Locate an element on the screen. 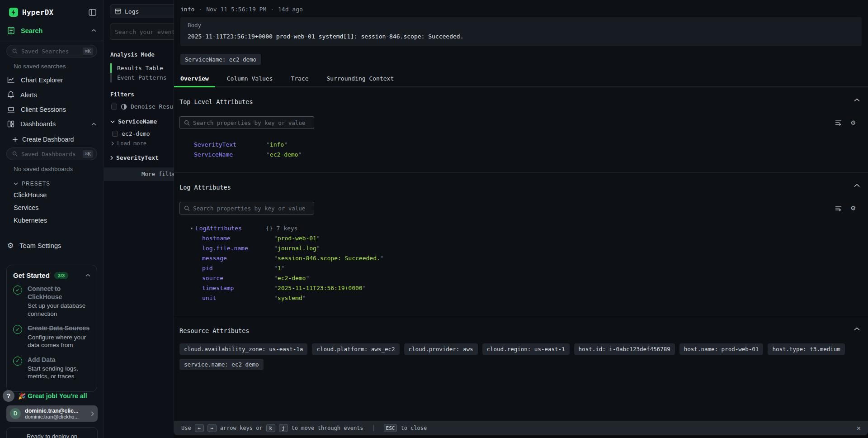 This screenshot has width=868, height=438. step-title: Add Data is located at coordinates (59, 360).